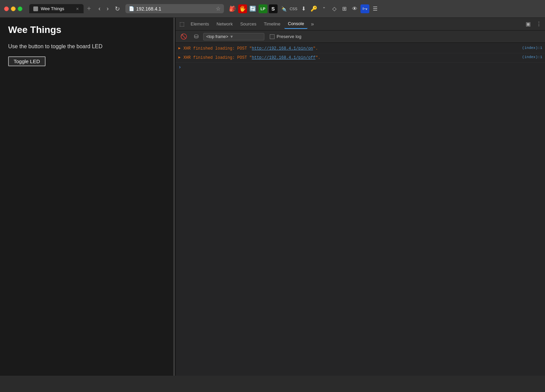 Image resolution: width=545 pixels, height=392 pixels. Describe the element at coordinates (304, 9) in the screenshot. I see `ext-pocket-icon: ⬇` at that location.